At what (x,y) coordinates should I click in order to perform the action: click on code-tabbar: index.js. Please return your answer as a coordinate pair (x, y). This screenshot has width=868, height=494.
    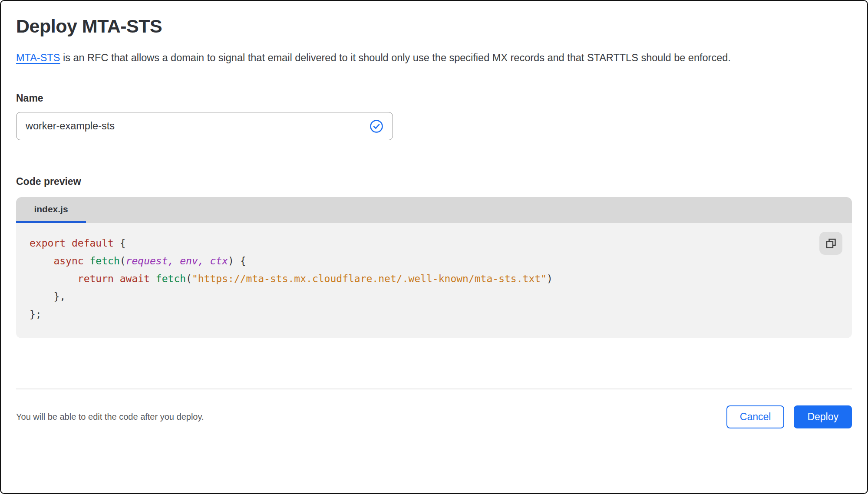
    Looking at the image, I should click on (434, 210).